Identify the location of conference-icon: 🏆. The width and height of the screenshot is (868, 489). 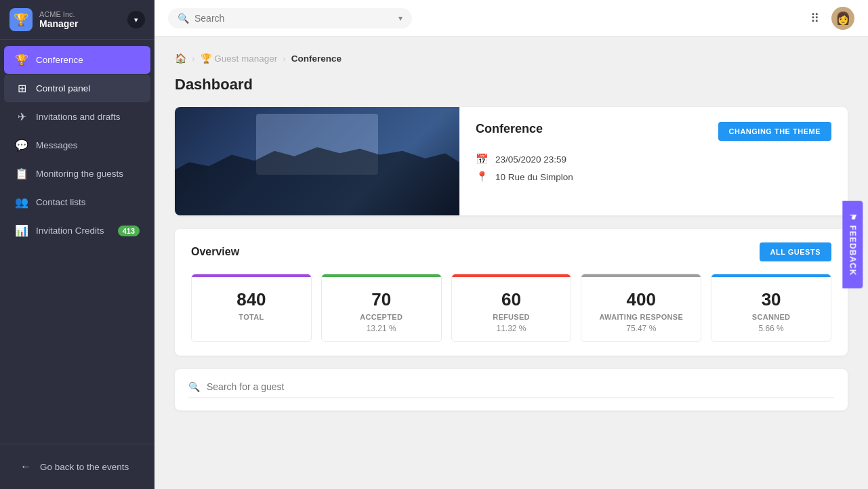
(22, 60).